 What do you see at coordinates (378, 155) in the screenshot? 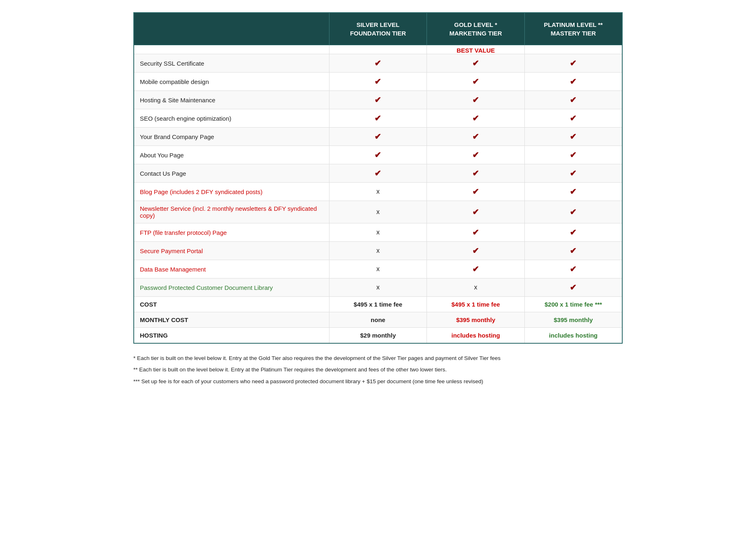
I see `feature-row: About You Page✔✔✔` at bounding box center [378, 155].